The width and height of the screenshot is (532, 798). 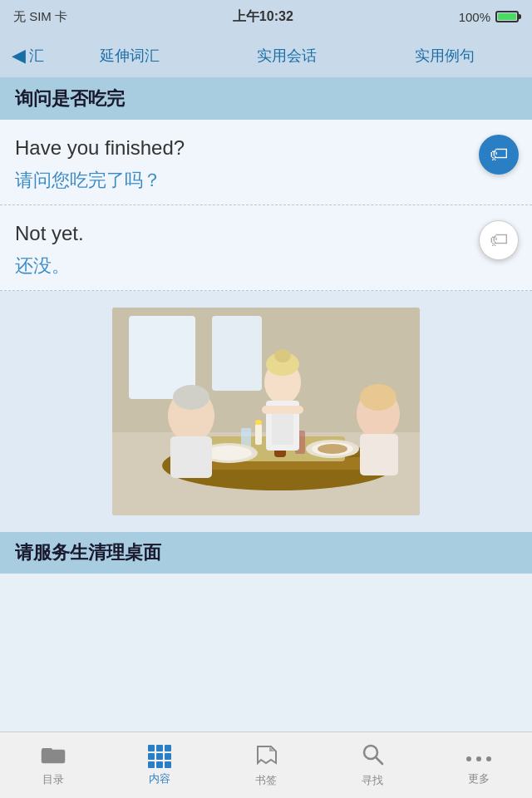 What do you see at coordinates (263, 17) in the screenshot?
I see `status-time: 上午10:32` at bounding box center [263, 17].